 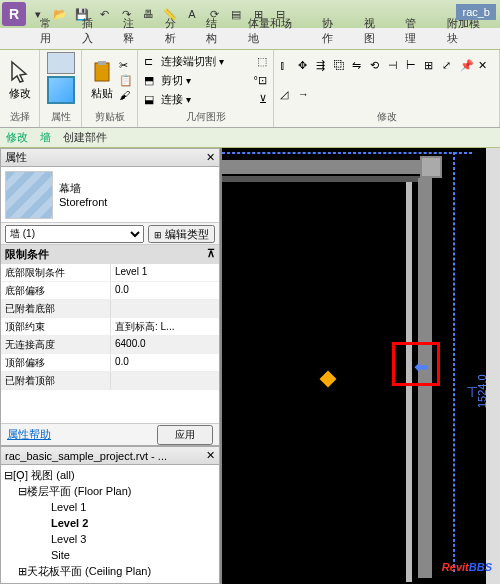 I want to click on app-logo: R, so click(x=14, y=14).